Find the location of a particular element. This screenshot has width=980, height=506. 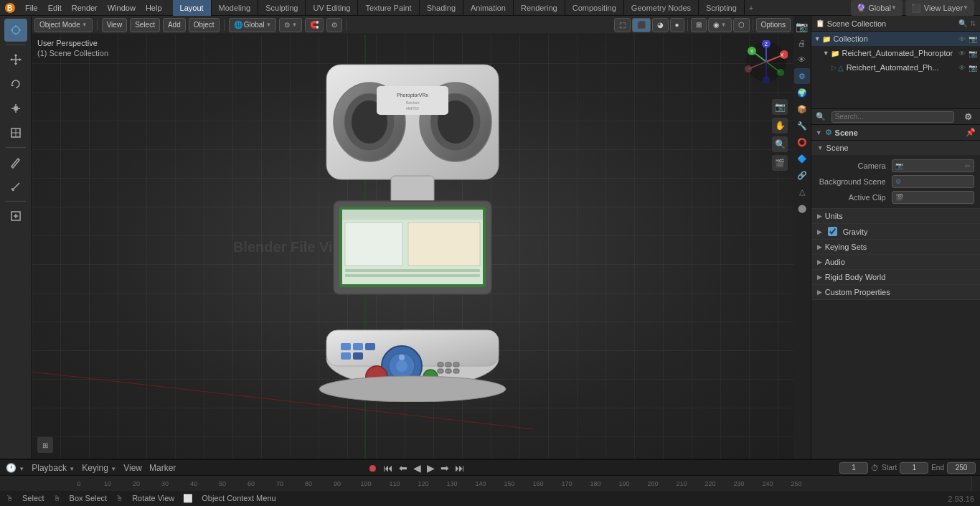

view-layer-props-icon: 👁 is located at coordinates (802, 60).